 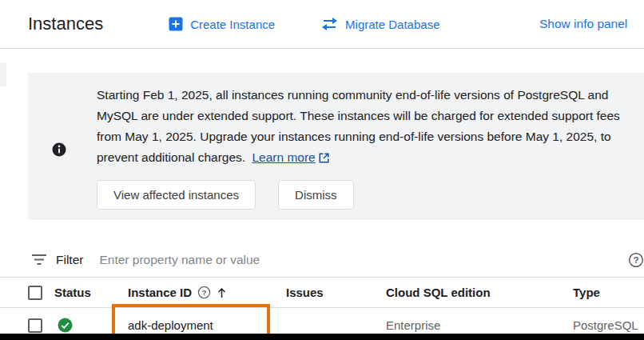 What do you see at coordinates (222, 24) in the screenshot?
I see `create-instance-button: Create Instance` at bounding box center [222, 24].